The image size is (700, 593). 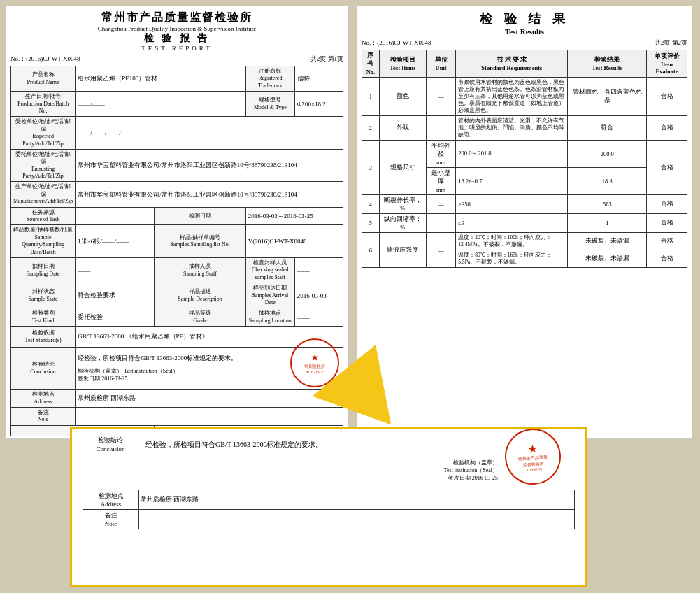 I want to click on address-label-en: Address, so click(x=43, y=402).